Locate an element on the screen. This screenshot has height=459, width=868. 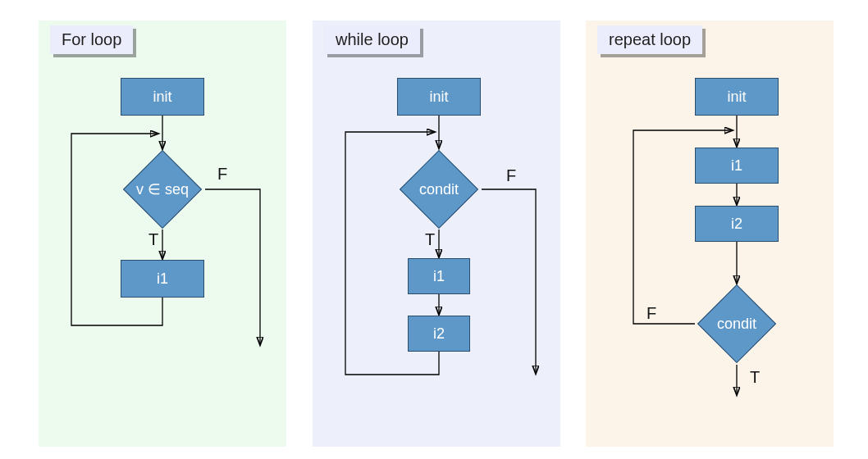
while-true-label: T is located at coordinates (430, 239).